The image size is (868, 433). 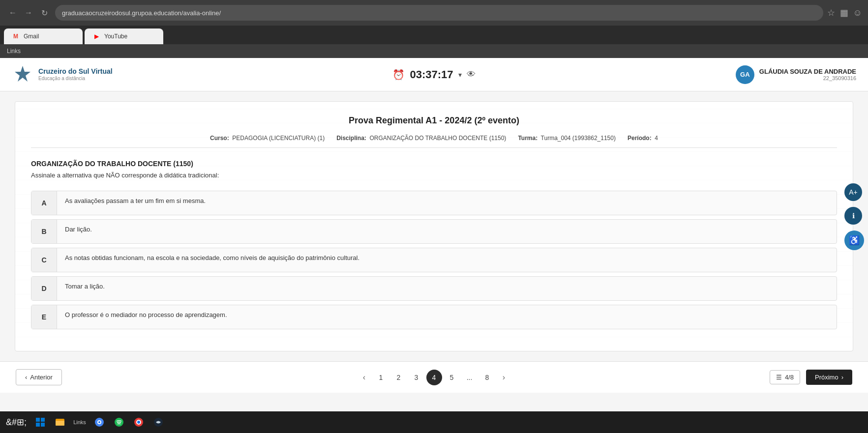 I want to click on next-button: Próximo ›, so click(x=829, y=377).